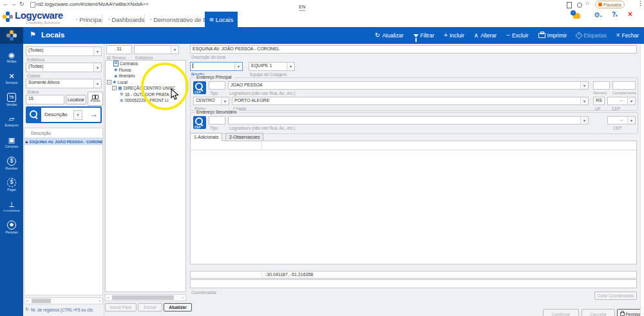 This screenshot has height=316, width=644. What do you see at coordinates (12, 227) in the screenshot?
I see `sidebar-item-pessoas: ☻Pessoas` at bounding box center [12, 227].